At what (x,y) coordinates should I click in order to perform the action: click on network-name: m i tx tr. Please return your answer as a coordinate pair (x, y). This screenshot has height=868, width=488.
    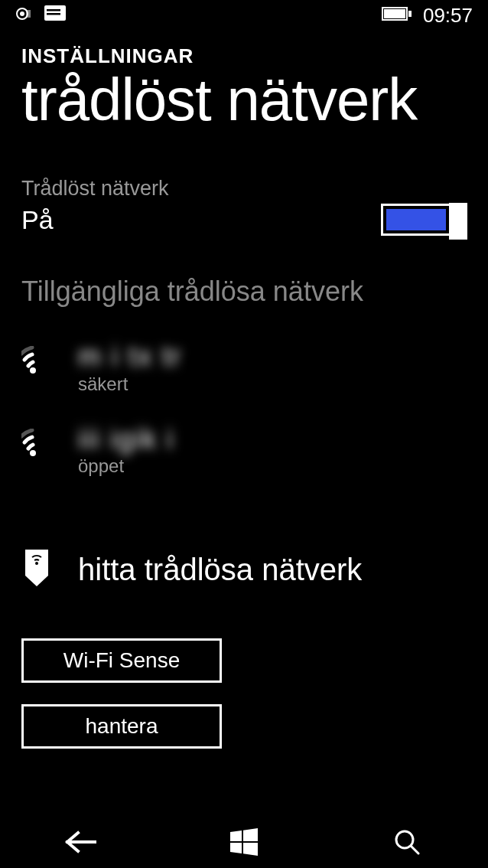
    Looking at the image, I should click on (272, 357).